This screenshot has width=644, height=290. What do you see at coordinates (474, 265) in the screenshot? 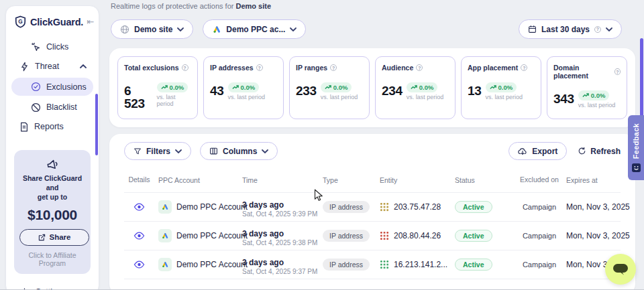
I see `status-badge: Active` at bounding box center [474, 265].